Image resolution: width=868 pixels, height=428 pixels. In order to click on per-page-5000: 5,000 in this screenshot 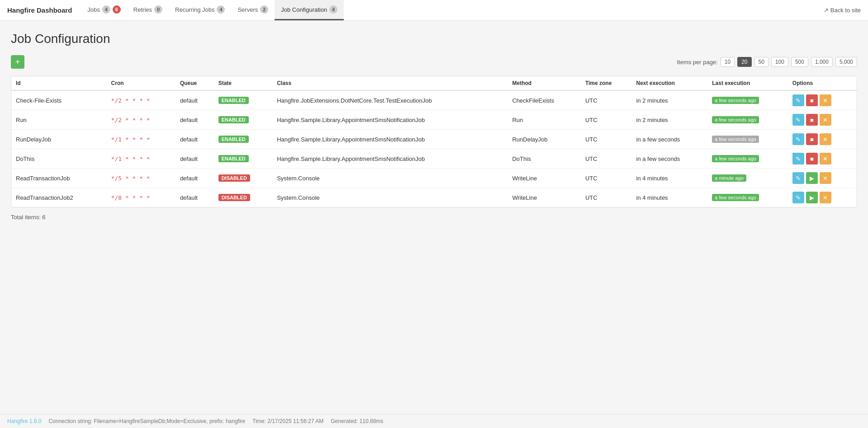, I will do `click(846, 62)`.